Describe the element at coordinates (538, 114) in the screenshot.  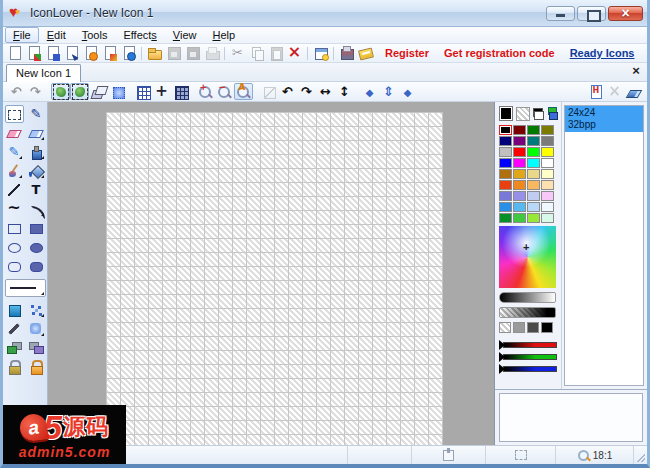
I see `default-colors-icon` at that location.